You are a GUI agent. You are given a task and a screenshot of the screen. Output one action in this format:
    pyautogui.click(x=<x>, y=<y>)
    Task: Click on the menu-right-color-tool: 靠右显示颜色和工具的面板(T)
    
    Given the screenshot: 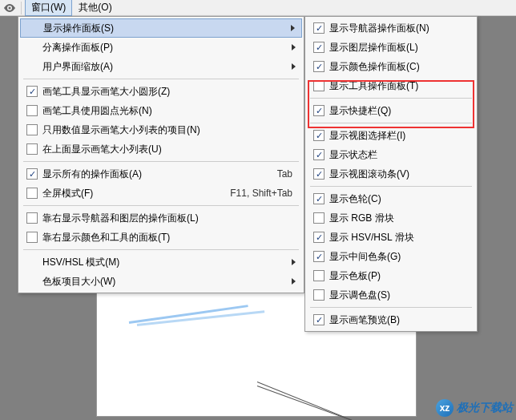 What is the action you would take?
    pyautogui.click(x=161, y=237)
    